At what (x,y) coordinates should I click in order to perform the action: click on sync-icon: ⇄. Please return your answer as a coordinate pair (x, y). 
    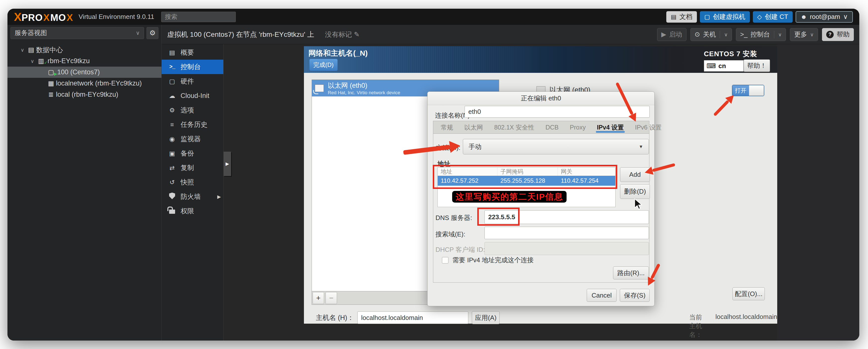
    Looking at the image, I should click on (172, 168).